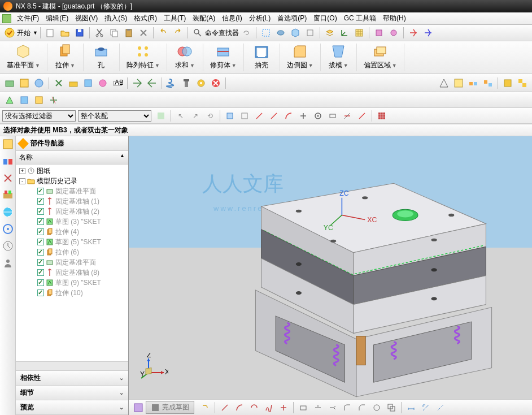  Describe the element at coordinates (59, 83) in the screenshot. I see `st4-icon` at that location.